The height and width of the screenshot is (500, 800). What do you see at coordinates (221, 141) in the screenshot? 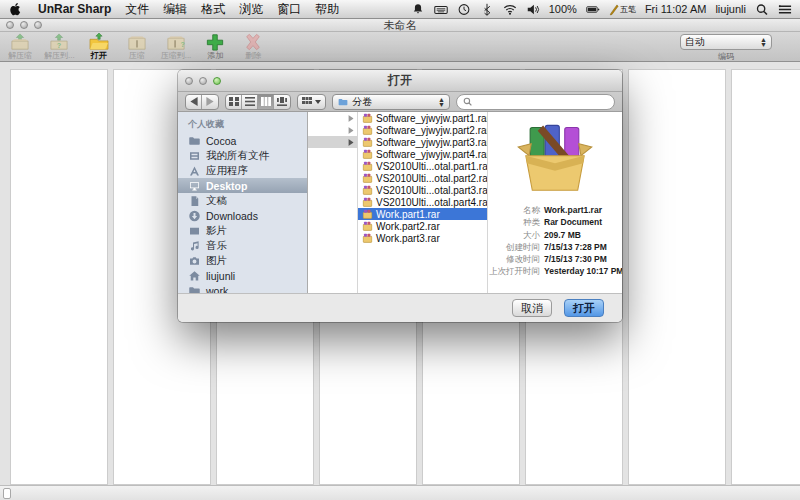
I see `sidebar-item-label: Cocoa` at bounding box center [221, 141].